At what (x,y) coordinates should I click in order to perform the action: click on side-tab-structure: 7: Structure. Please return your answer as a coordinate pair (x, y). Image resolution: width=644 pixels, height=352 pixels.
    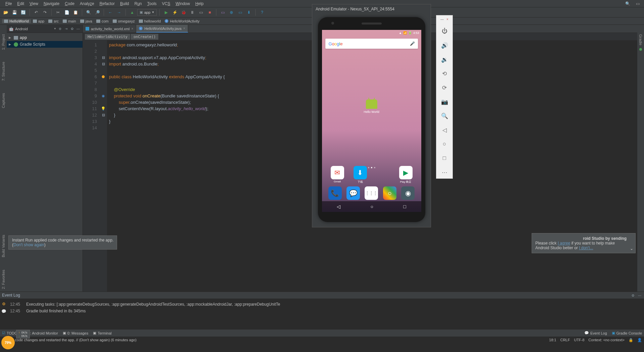
    Looking at the image, I should click on (3, 71).